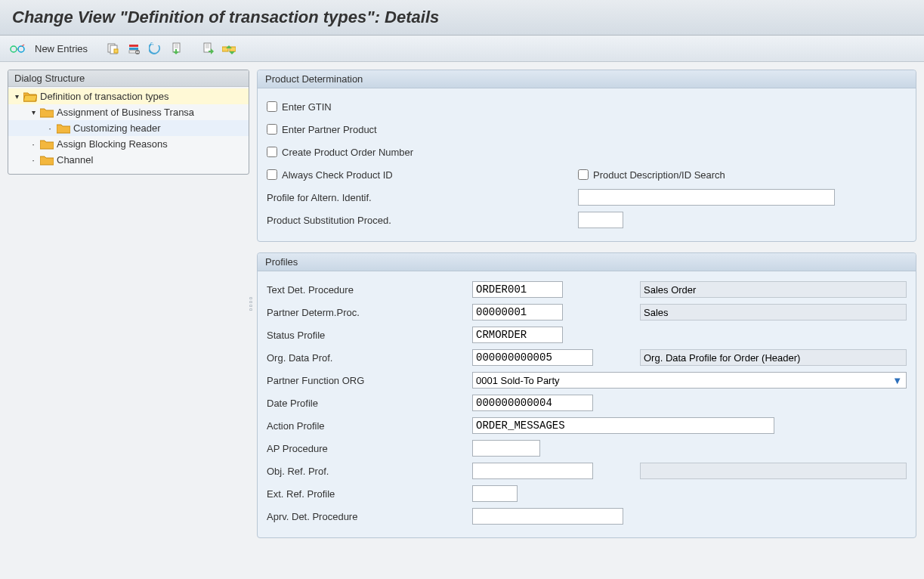 Image resolution: width=924 pixels, height=579 pixels. I want to click on sidebar-header: Dialog Structure, so click(128, 79).